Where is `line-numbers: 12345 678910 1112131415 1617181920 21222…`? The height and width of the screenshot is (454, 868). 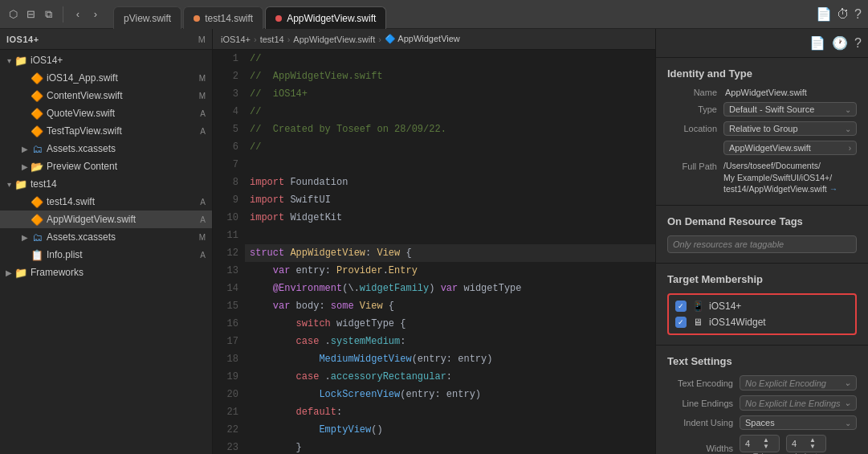
line-numbers: 12345 678910 1112131415 1617181920 21222… is located at coordinates (229, 252).